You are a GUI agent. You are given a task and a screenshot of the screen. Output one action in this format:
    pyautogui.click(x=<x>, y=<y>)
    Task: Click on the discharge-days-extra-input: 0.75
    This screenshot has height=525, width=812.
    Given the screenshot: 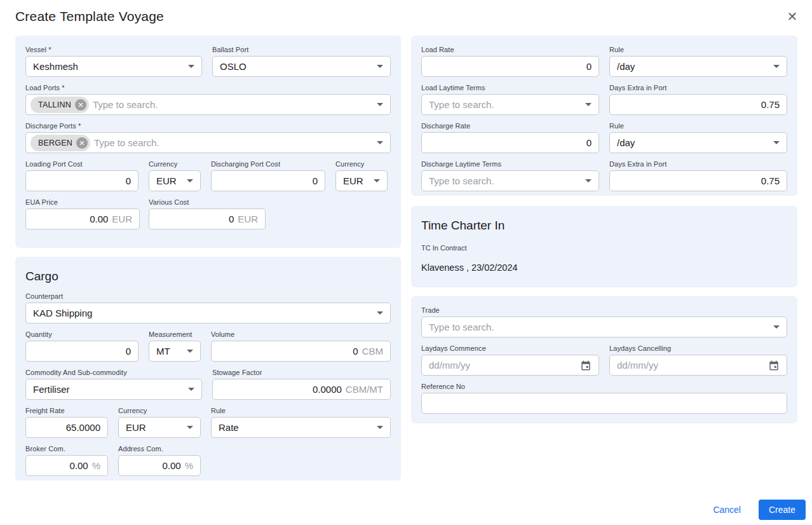 What is the action you would take?
    pyautogui.click(x=698, y=181)
    